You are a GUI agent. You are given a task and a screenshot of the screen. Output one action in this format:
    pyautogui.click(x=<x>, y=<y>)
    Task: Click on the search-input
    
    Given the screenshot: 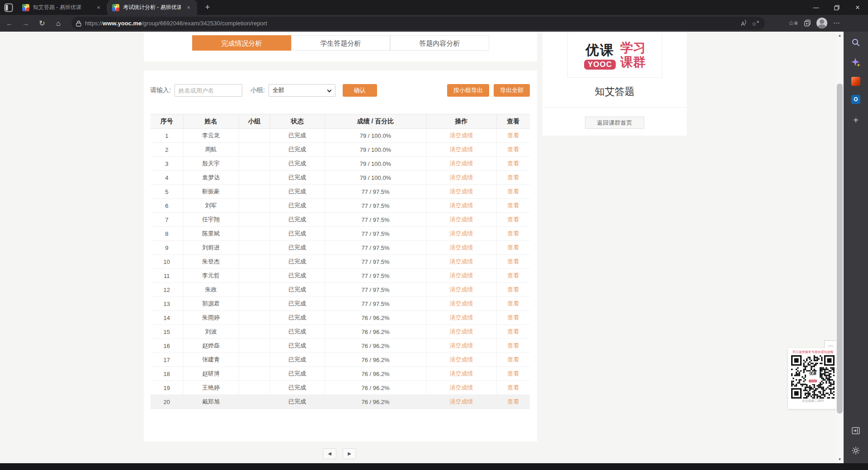 What is the action you would take?
    pyautogui.click(x=208, y=90)
    